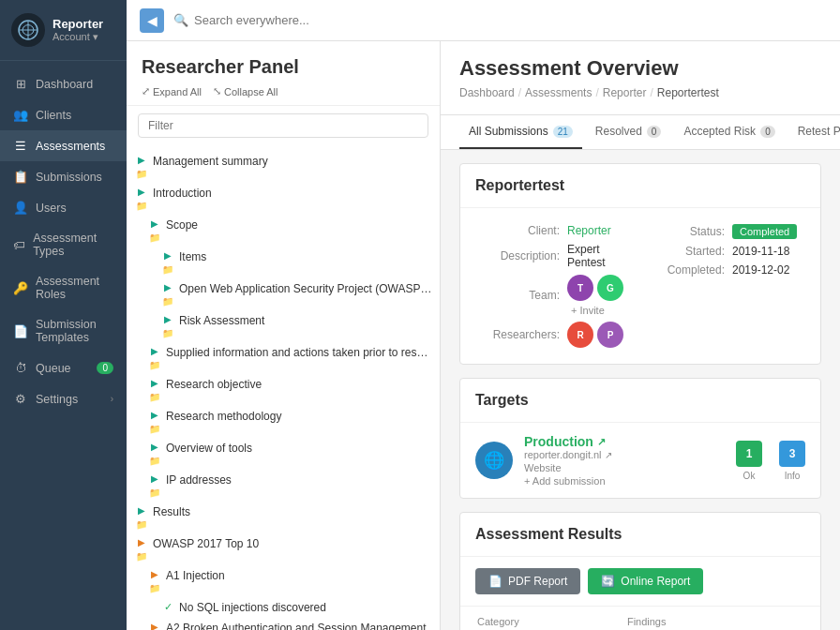 The height and width of the screenshot is (630, 840). What do you see at coordinates (628, 132) in the screenshot?
I see `tab-resolved: Resolved 0` at bounding box center [628, 132].